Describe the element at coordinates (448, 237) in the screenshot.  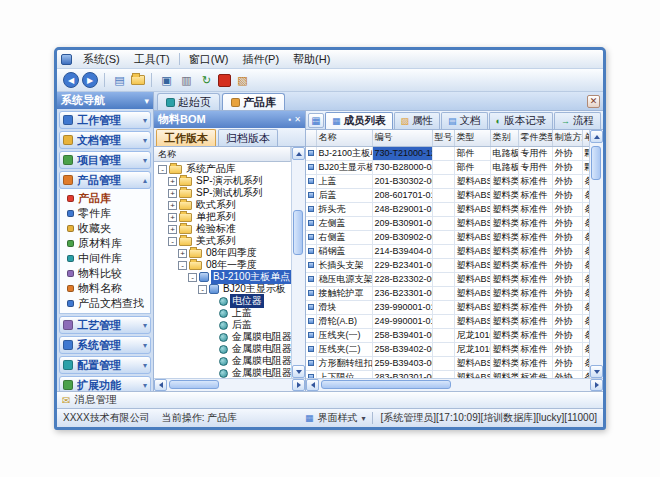
I see `table-row: 右侧盖209-B30902-00X塑料ABS塑料类标准件外协条` at that location.